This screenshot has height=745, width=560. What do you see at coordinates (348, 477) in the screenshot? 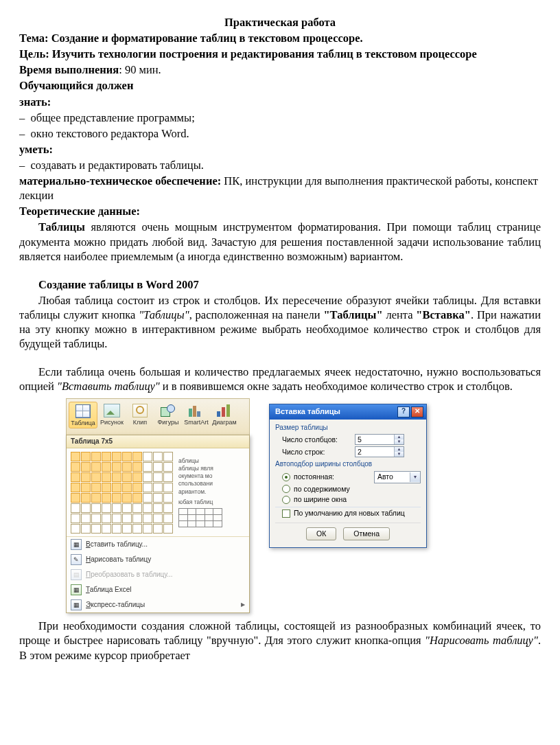
I see `dialog-window: Вставка таблицы ? ✕ Размер таблицы Число…` at bounding box center [348, 477].